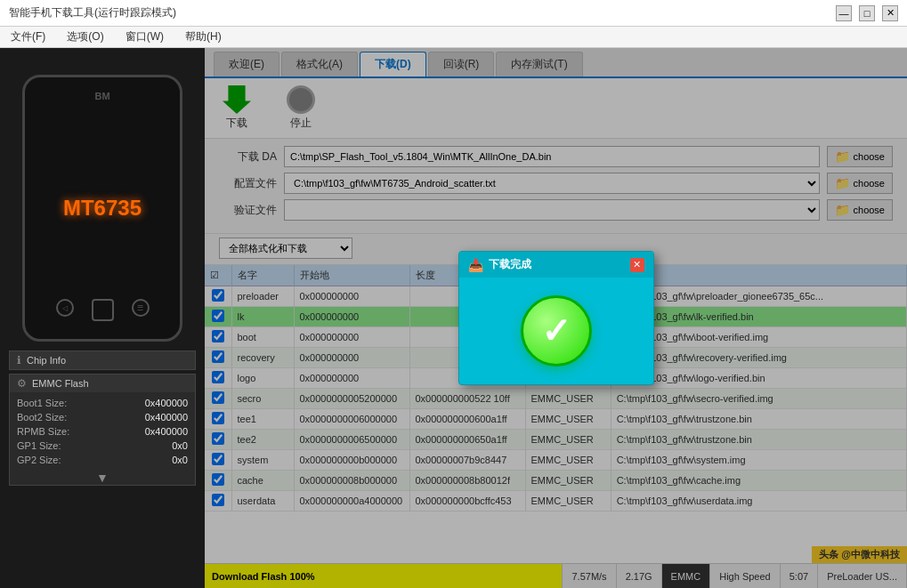 The height and width of the screenshot is (588, 907). Describe the element at coordinates (42, 417) in the screenshot. I see `boot2-label: Boot2 Size:` at that location.